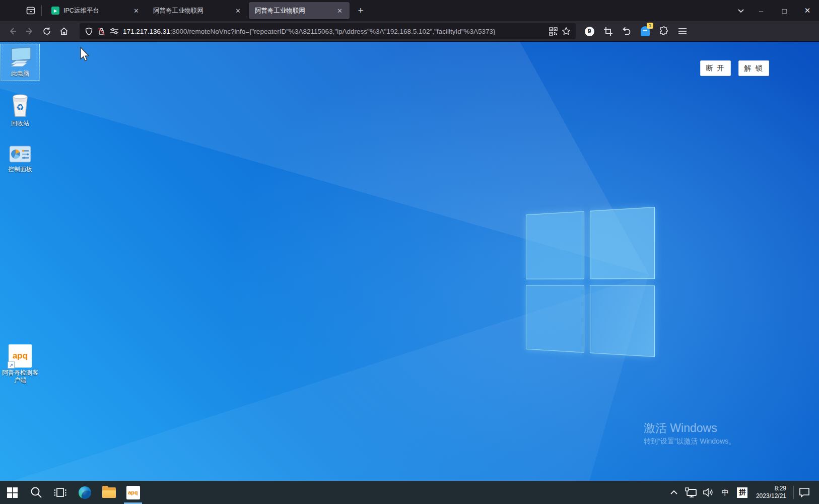 Image resolution: width=819 pixels, height=504 pixels. Describe the element at coordinates (60, 492) in the screenshot. I see `task-view-button` at that location.